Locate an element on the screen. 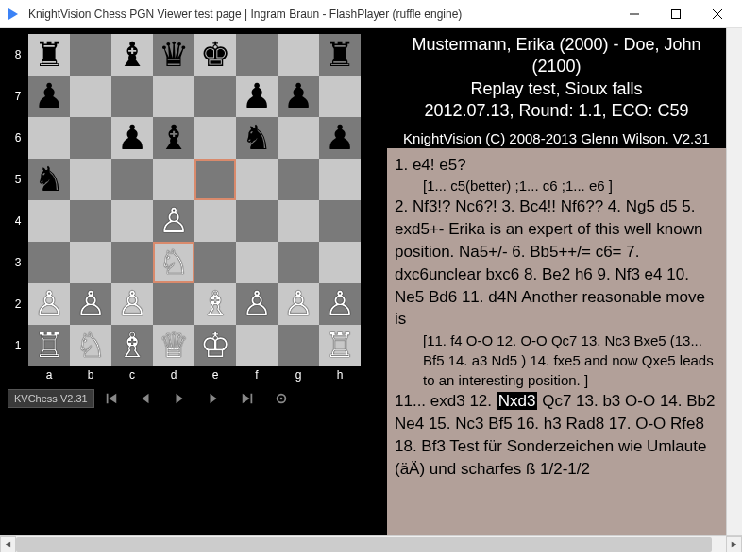 The width and height of the screenshot is (742, 560). square-b6 is located at coordinates (91, 138).